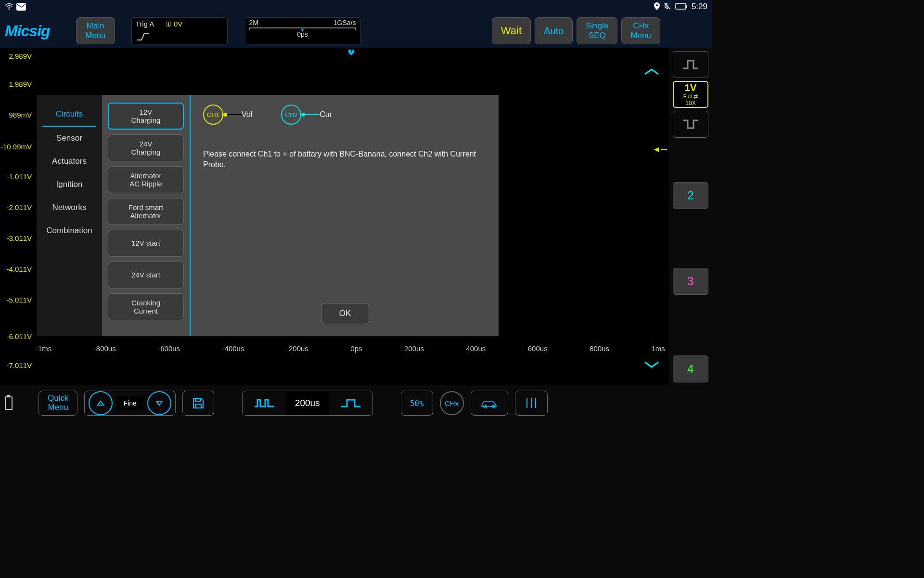  What do you see at coordinates (146, 243) in the screenshot?
I see `option-12v-start: 12V start` at bounding box center [146, 243].